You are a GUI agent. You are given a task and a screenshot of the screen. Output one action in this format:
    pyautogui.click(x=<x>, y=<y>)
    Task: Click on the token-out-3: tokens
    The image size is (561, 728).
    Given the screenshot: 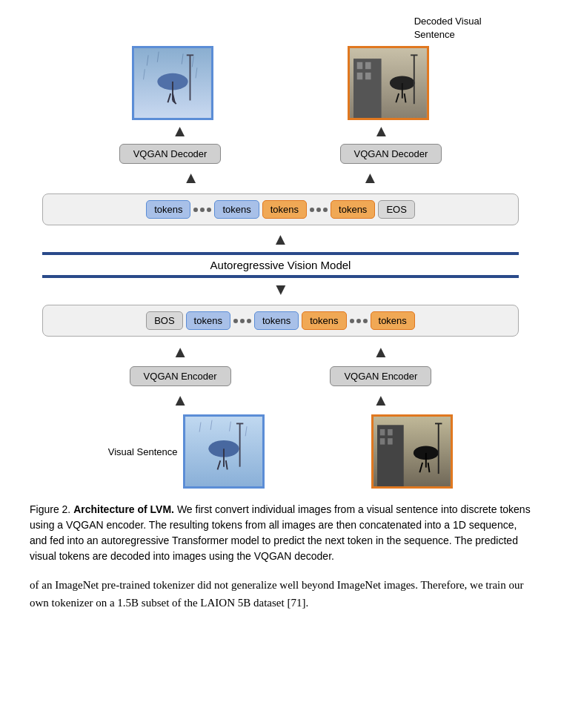 What is the action you would take?
    pyautogui.click(x=285, y=209)
    